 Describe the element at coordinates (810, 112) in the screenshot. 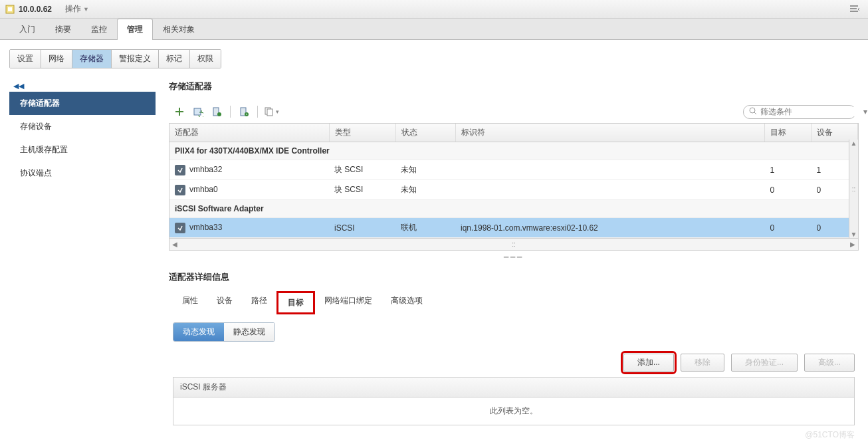

I see `filter-input` at that location.